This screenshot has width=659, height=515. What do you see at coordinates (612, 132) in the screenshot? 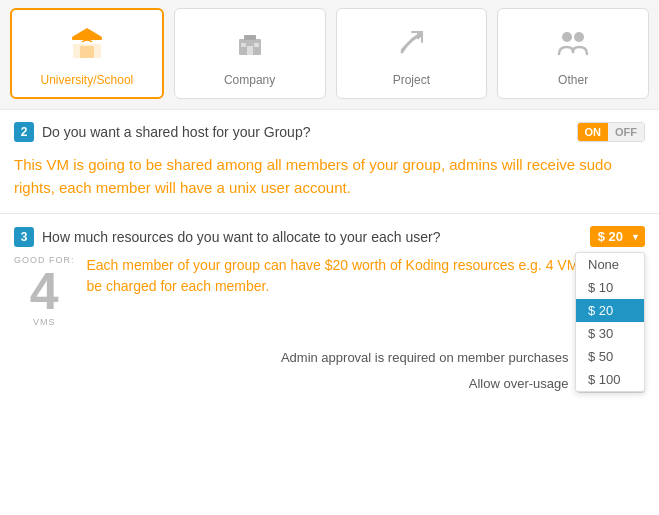
I see `section-2-toggle: ON OFF` at bounding box center [612, 132].